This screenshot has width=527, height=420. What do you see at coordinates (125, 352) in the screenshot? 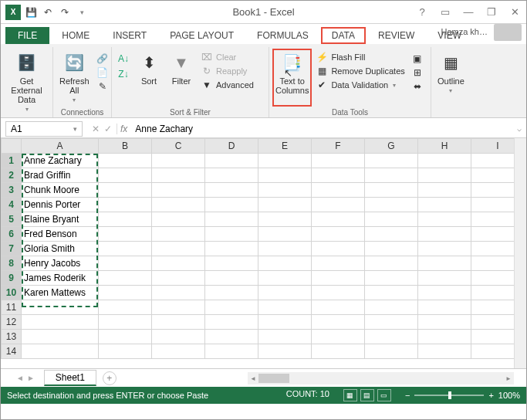
I see `cell-B14` at bounding box center [125, 352].